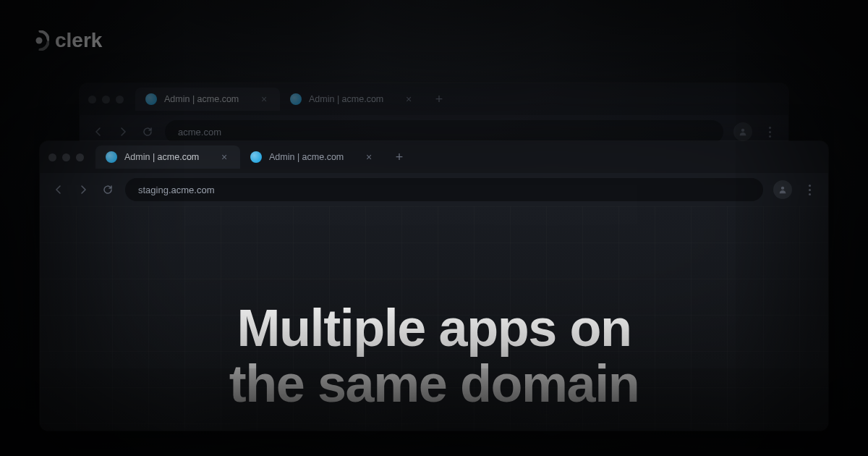 This screenshot has height=456, width=868. What do you see at coordinates (65, 41) in the screenshot?
I see `brand-logo: clerk` at bounding box center [65, 41].